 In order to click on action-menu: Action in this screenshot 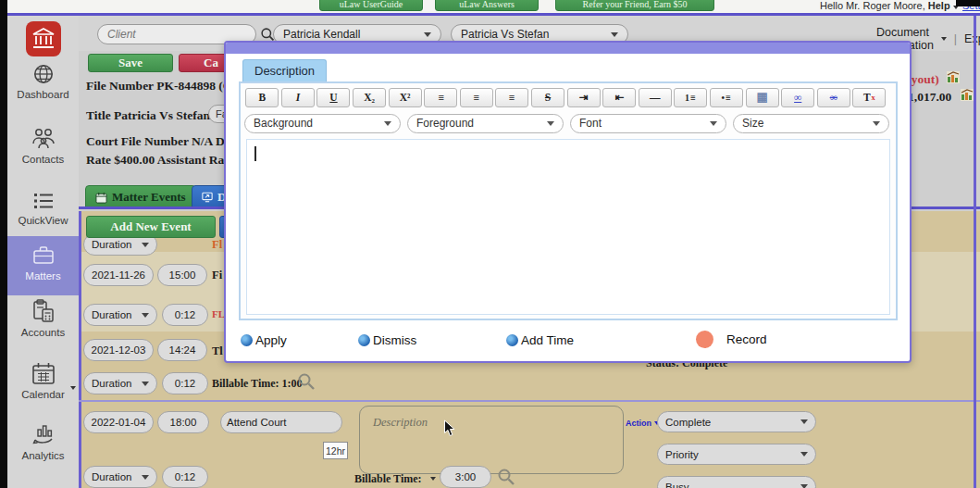, I will do `click(642, 423)`.